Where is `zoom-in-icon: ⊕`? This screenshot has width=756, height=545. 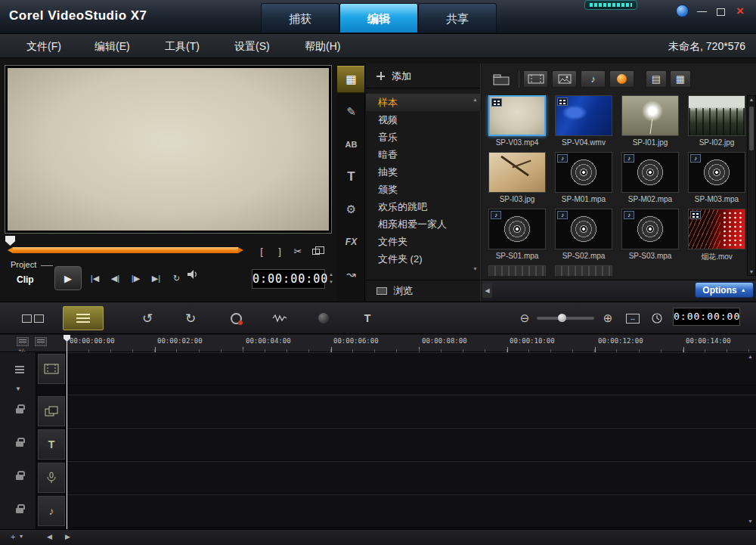
zoom-in-icon: ⊕ is located at coordinates (608, 318).